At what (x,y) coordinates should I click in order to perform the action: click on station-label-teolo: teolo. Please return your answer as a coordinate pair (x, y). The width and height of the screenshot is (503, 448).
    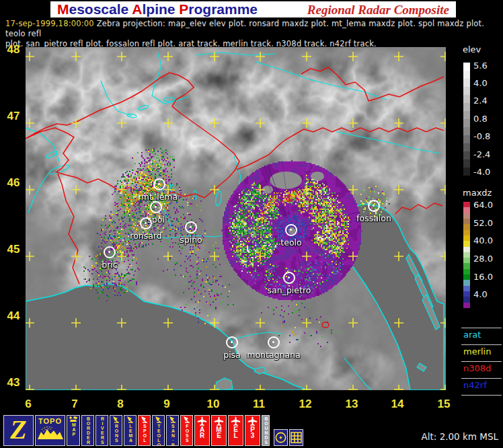
    Looking at the image, I should click on (291, 242).